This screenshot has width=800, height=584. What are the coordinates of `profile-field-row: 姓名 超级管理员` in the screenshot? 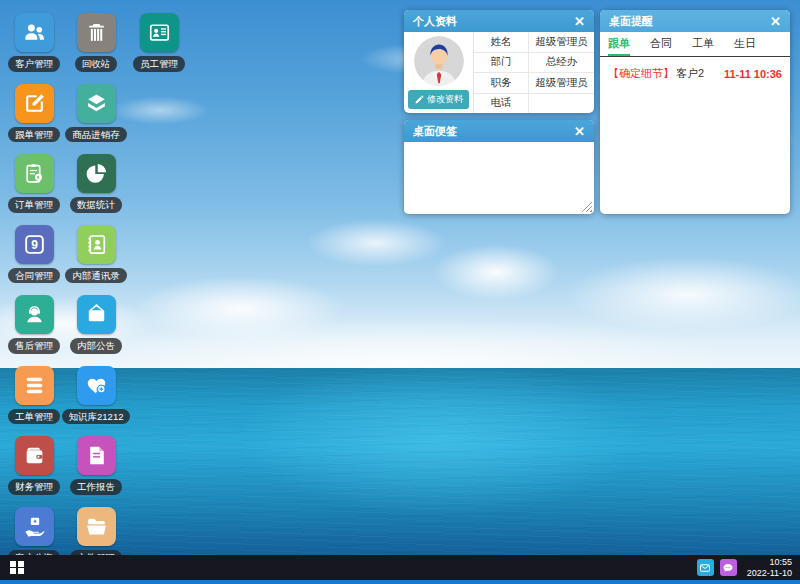 It's located at (534, 42).